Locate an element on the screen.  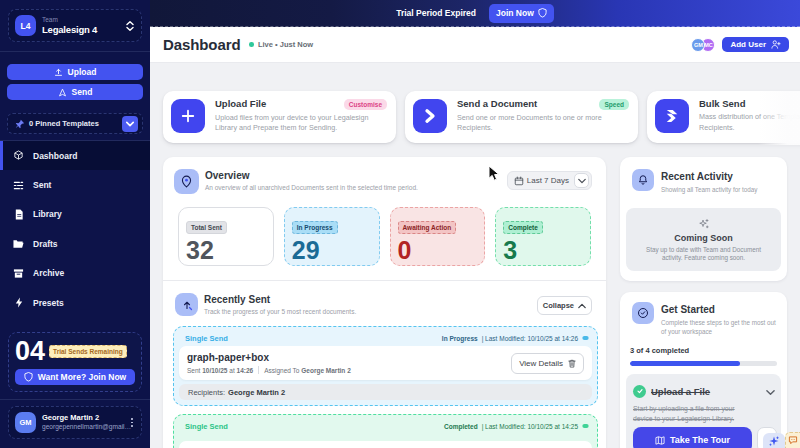
chevron-down-icon is located at coordinates (770, 391).